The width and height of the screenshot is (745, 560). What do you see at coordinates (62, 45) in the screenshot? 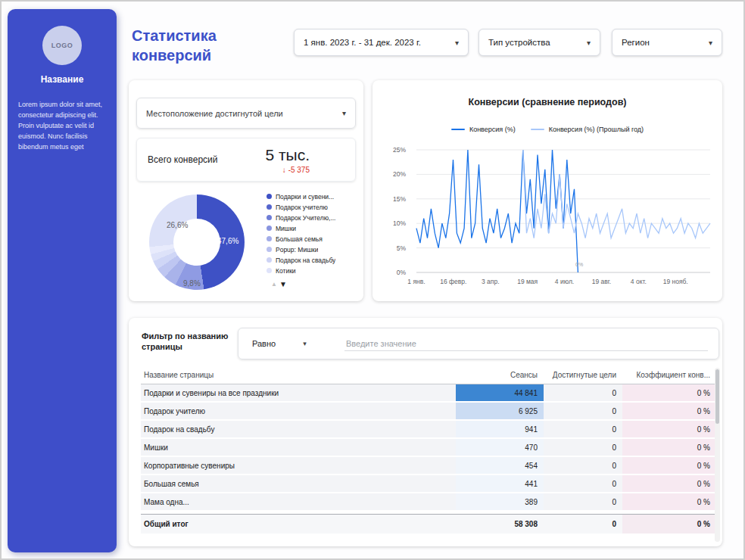
I see `logo-badge: LOGO` at bounding box center [62, 45].